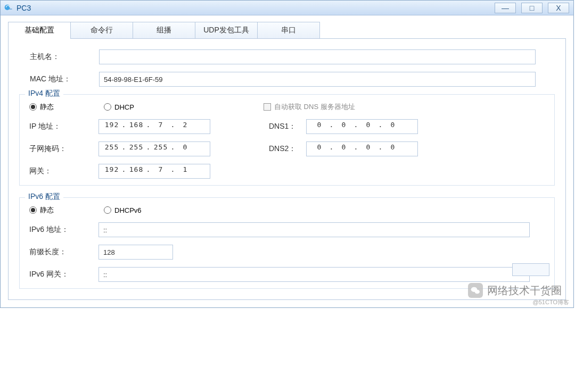 The width and height of the screenshot is (575, 392). What do you see at coordinates (164, 30) in the screenshot?
I see `tab-multicast: 组播` at bounding box center [164, 30].